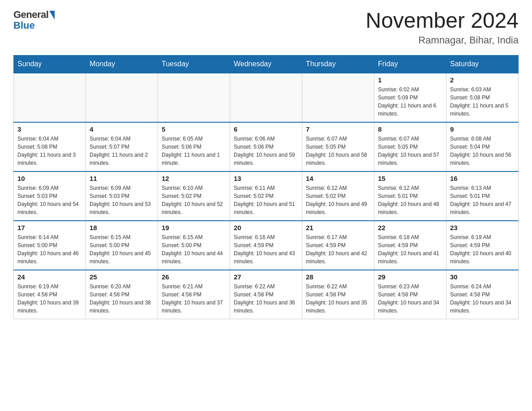 The width and height of the screenshot is (532, 411). What do you see at coordinates (339, 64) in the screenshot?
I see `column-header-thursday: Thursday` at bounding box center [339, 64].